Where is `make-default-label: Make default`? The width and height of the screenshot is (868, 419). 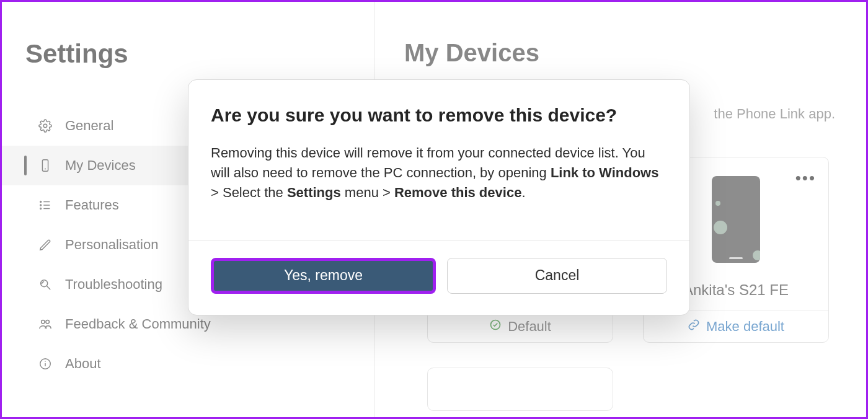 make-default-label: Make default is located at coordinates (745, 327).